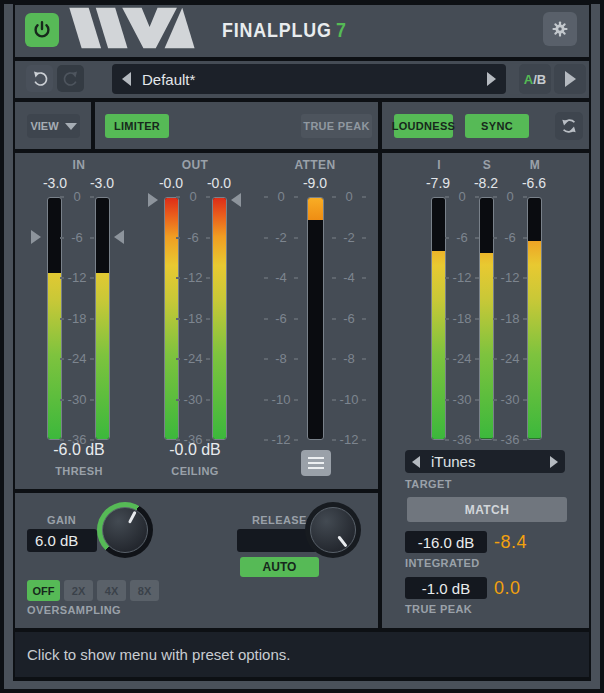  Describe the element at coordinates (280, 567) in the screenshot. I see `auto-release-toggle: AUTO` at that location.